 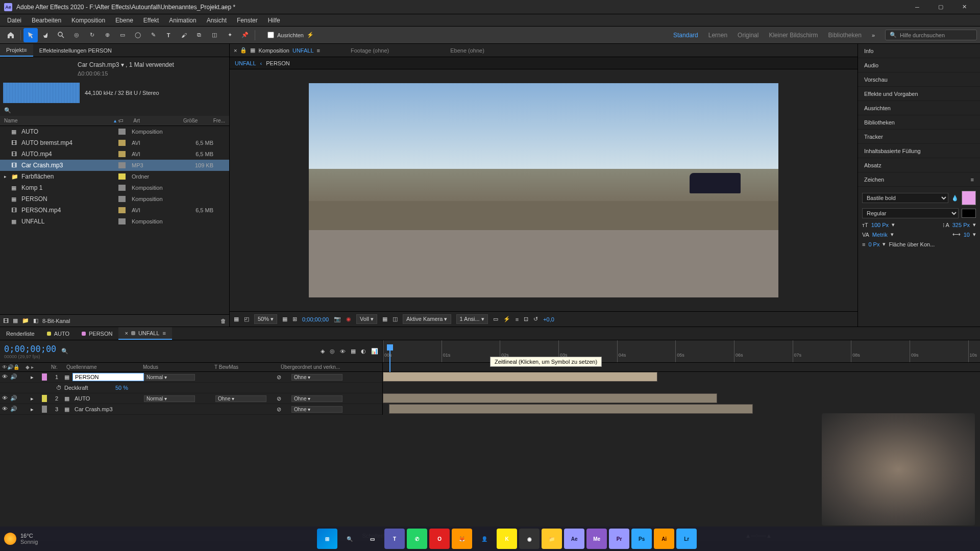 What do you see at coordinates (931, 35) in the screenshot?
I see `help-search: 🔍 Hilfe durchsuchen` at bounding box center [931, 35].